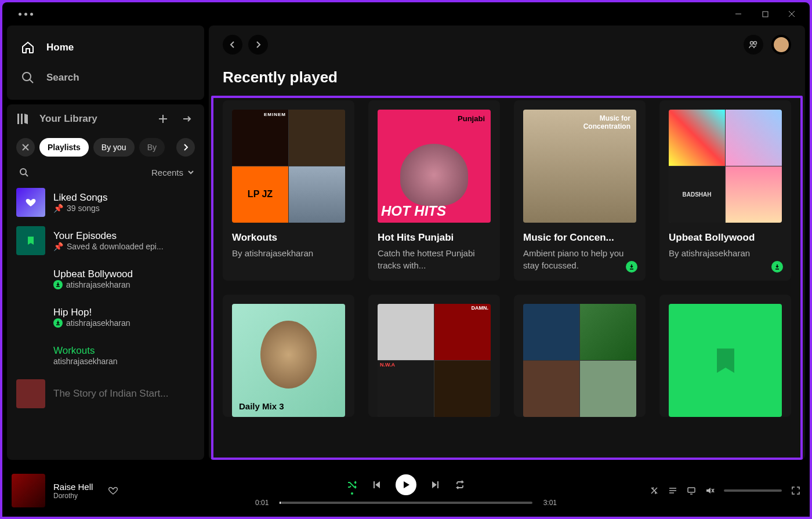 This screenshot has height=519, width=812. I want to click on chip-by-you: By you, so click(114, 147).